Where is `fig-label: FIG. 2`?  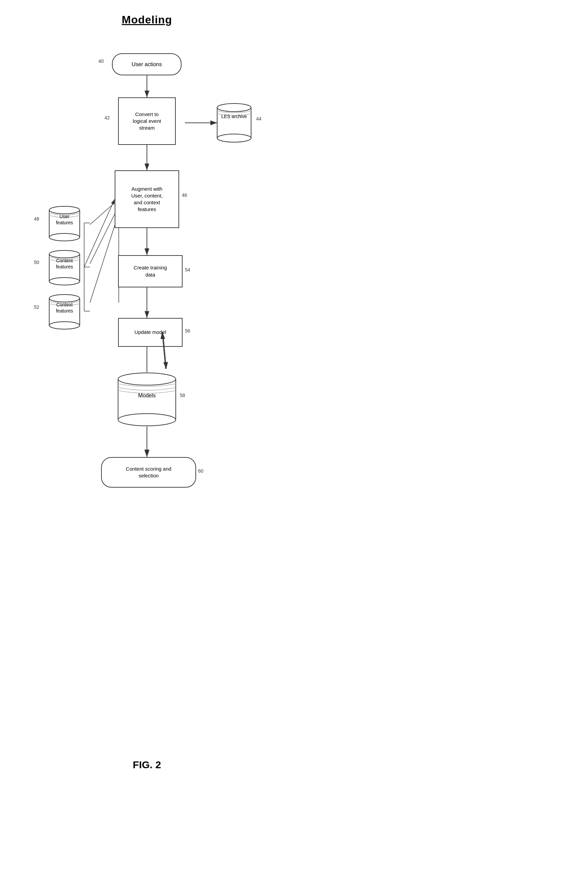
fig-label: FIG. 2 is located at coordinates (147, 765).